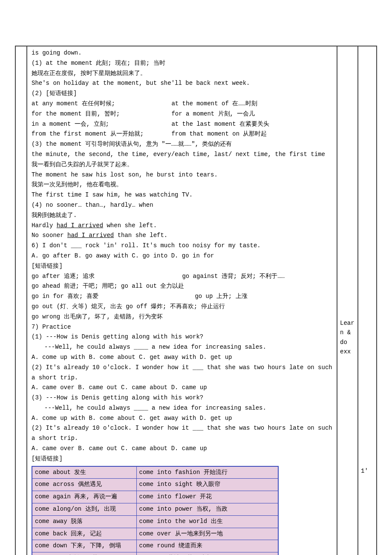 This screenshot has width=392, height=555. Describe the element at coordinates (84, 546) in the screenshot. I see `phrase-cell: come down 下来, 下降, 倒塌` at that location.